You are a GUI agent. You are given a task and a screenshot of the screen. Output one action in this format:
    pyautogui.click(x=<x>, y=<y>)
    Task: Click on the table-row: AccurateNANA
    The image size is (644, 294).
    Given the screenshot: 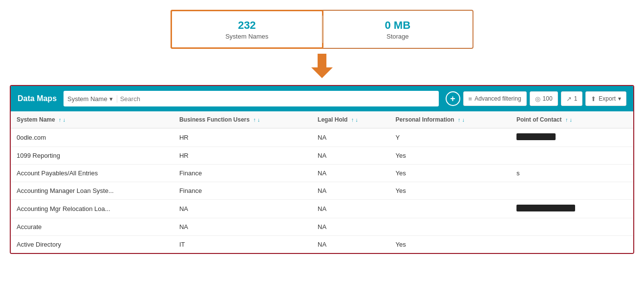 What is the action you would take?
    pyautogui.click(x=322, y=227)
    